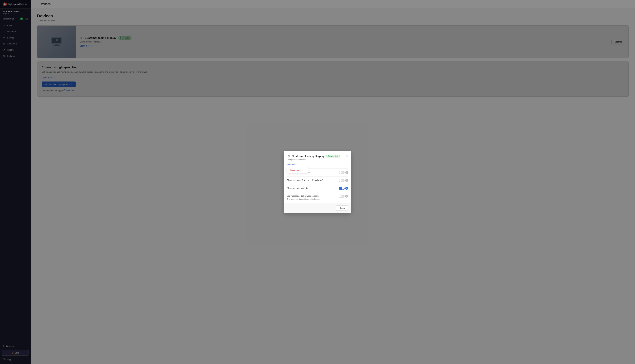 The image size is (635, 364). I want to click on check-icon: ✓, so click(340, 188).